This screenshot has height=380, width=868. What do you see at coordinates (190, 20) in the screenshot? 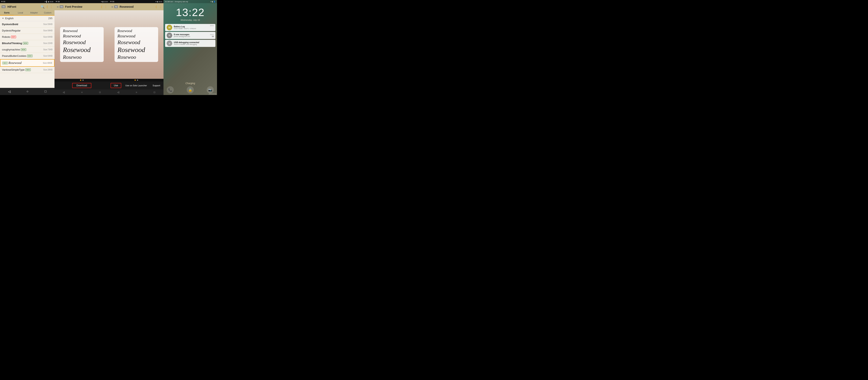
I see `lock-date-display: Wednesday, July 16` at bounding box center [190, 20].